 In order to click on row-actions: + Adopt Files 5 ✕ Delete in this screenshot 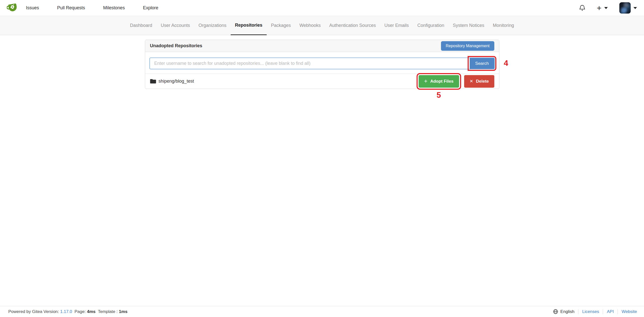, I will do `click(456, 81)`.